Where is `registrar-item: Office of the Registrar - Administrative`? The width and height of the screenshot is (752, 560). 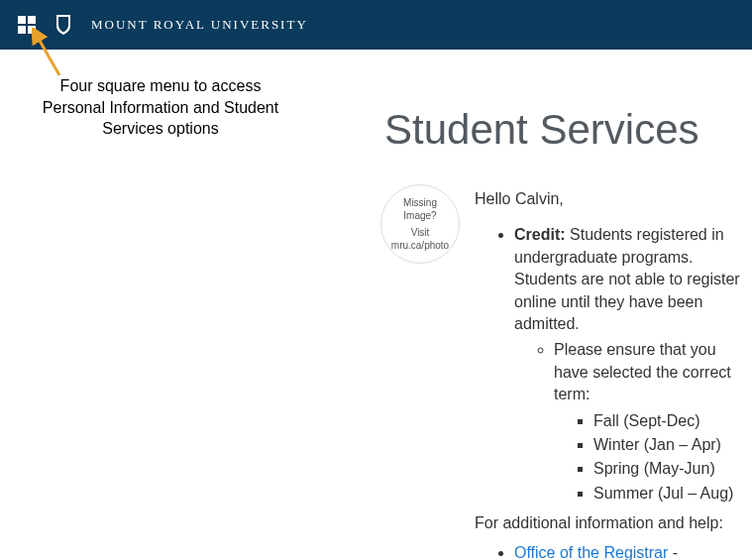 registrar-item: Office of the Registrar - Administrative is located at coordinates (633, 551).